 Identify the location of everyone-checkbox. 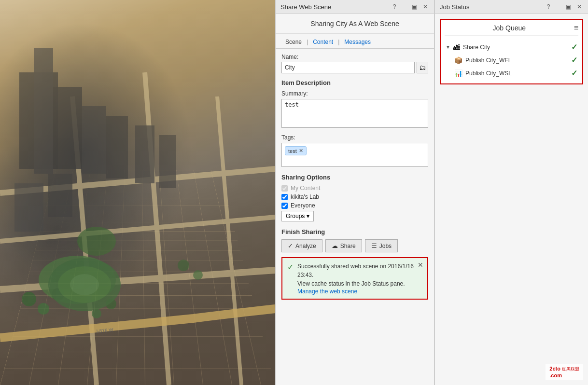
(285, 206).